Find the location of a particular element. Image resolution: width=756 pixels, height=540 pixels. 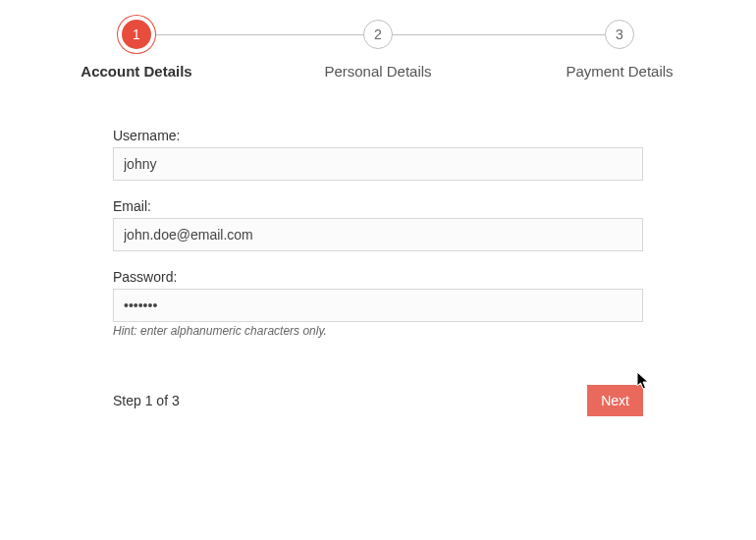

wizard-footer: Step 1 of 3 Next is located at coordinates (378, 401).